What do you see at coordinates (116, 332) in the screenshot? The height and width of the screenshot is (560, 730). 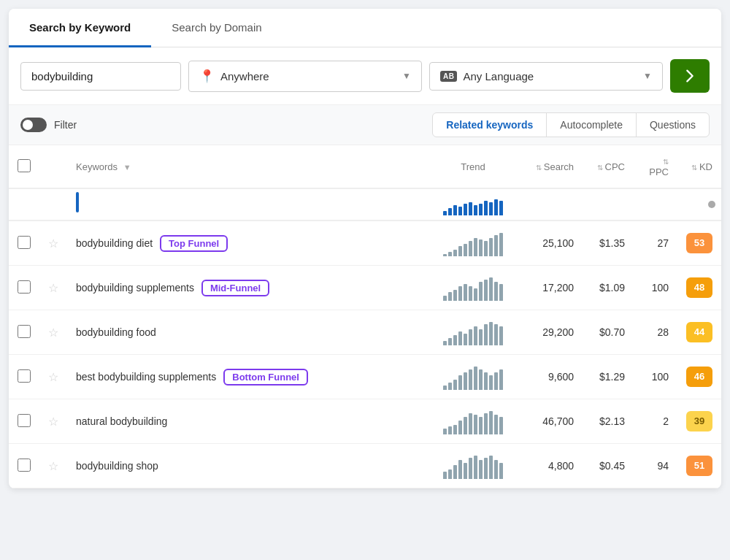 I see `keyword-text: bodybuilding food` at bounding box center [116, 332].